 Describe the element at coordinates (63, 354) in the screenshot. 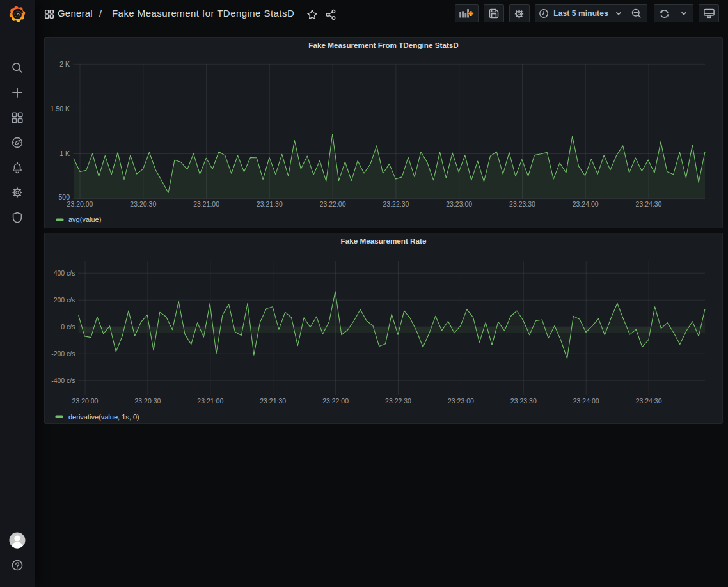

I see `svg-text: -200 c/s` at that location.